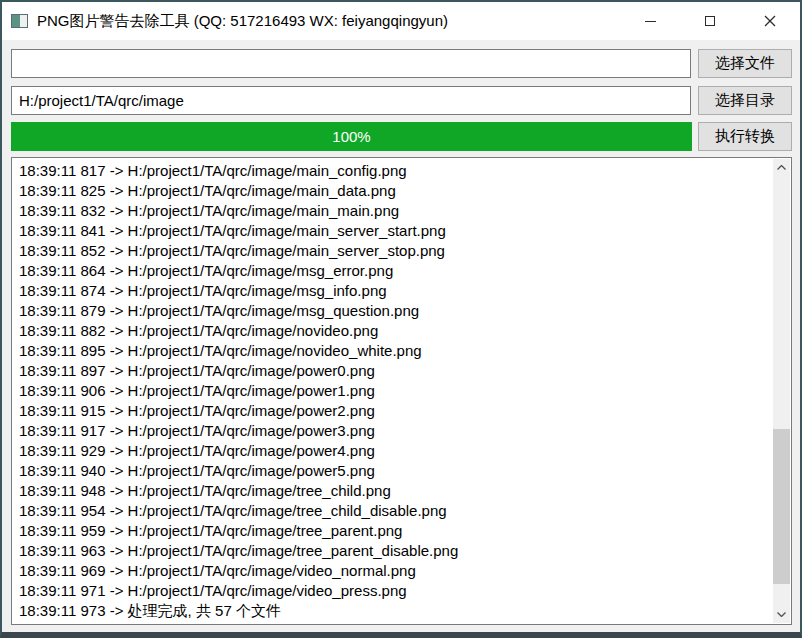 The height and width of the screenshot is (638, 802). I want to click on log-line: 18:39:11 915 -> H:/project1/TA/qrc/image…, so click(393, 411).